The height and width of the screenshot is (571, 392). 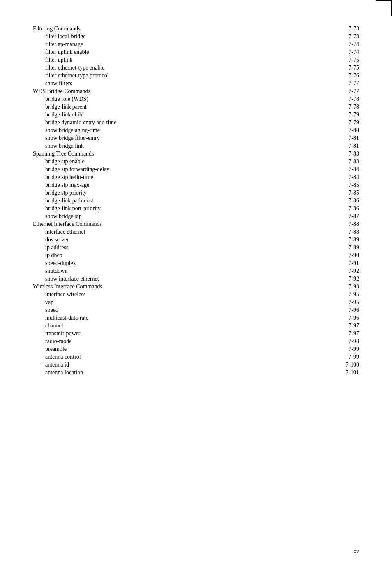 What do you see at coordinates (319, 286) in the screenshot?
I see `toc-page-number: 7-93` at bounding box center [319, 286].